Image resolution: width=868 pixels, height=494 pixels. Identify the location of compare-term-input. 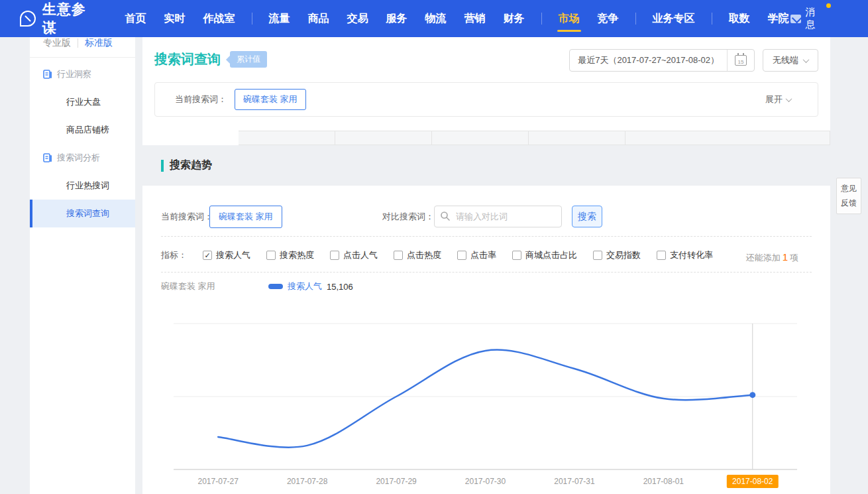
(498, 216).